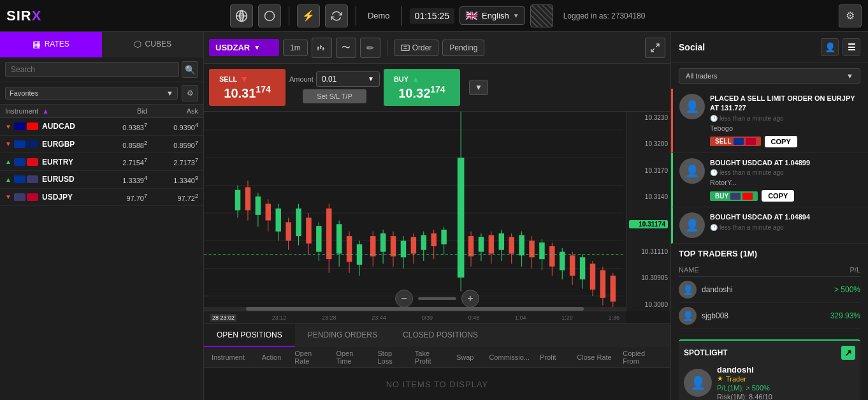  What do you see at coordinates (440, 335) in the screenshot?
I see `tab-closed-label: CLOSED POSITIONS` at bounding box center [440, 335].